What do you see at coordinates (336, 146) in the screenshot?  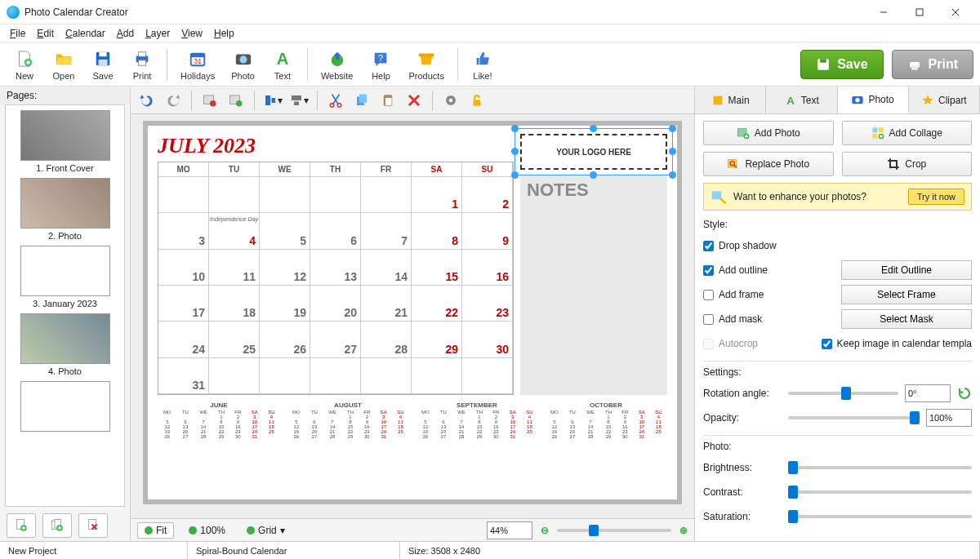 I see `calendar-title: JULY 2023` at bounding box center [336, 146].